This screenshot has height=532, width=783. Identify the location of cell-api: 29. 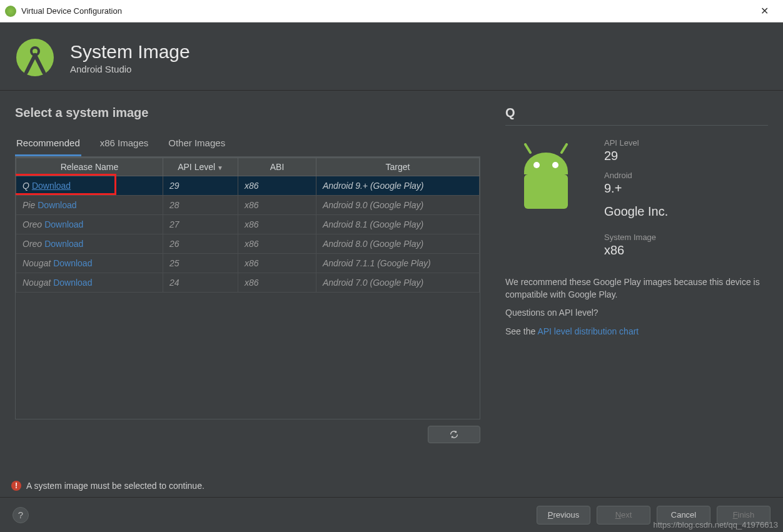
(201, 186).